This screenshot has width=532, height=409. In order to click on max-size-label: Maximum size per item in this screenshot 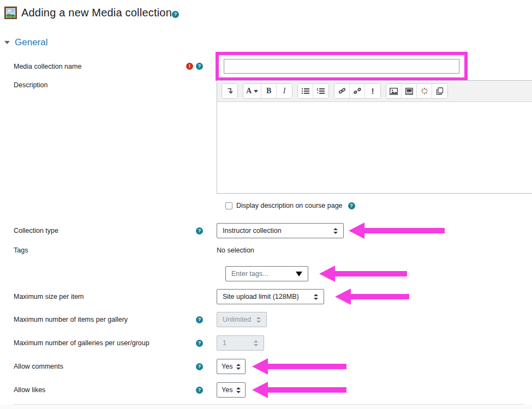, I will do `click(92, 297)`.